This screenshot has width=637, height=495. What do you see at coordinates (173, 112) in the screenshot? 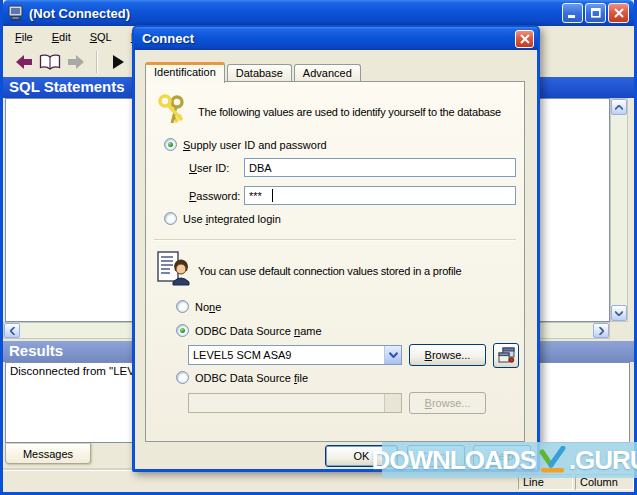
I see `keys-icon` at bounding box center [173, 112].